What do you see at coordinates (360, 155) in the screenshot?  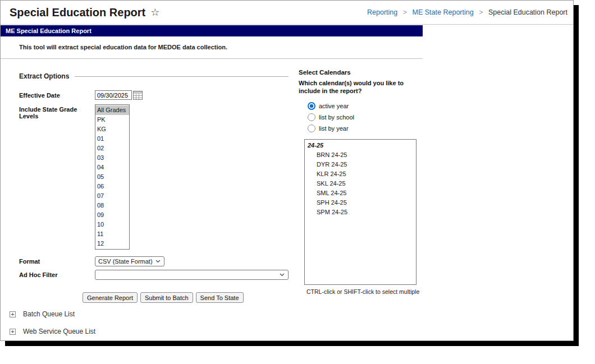 I see `calendar-option: BRN 24-25` at bounding box center [360, 155].